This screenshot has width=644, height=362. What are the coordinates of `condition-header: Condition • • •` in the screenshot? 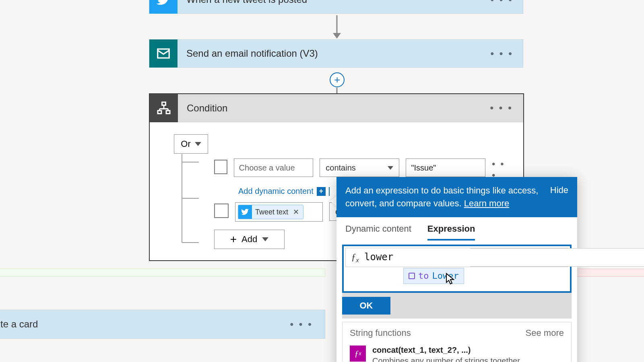 It's located at (336, 108).